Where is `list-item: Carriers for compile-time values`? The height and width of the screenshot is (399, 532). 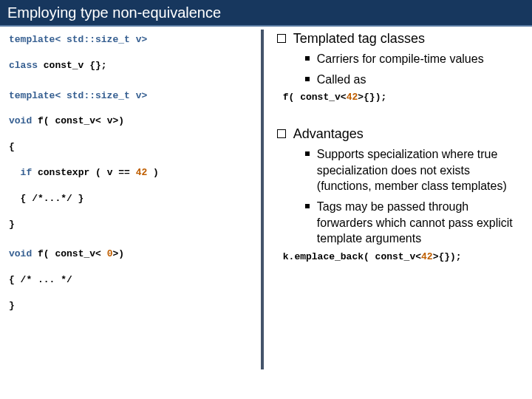 list-item: Carriers for compile-time values is located at coordinates (412, 59).